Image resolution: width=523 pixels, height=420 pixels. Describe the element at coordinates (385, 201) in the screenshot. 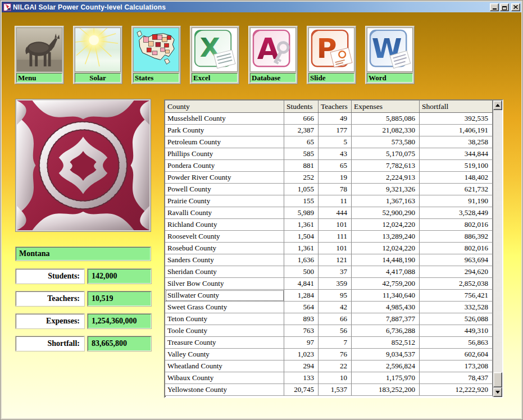

I see `value-cell: 1,367,163` at that location.